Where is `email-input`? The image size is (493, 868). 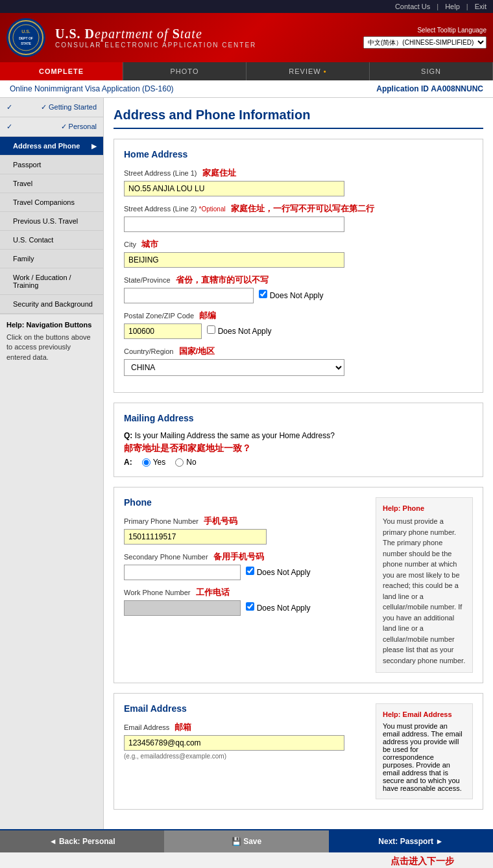
email-input is located at coordinates (234, 743).